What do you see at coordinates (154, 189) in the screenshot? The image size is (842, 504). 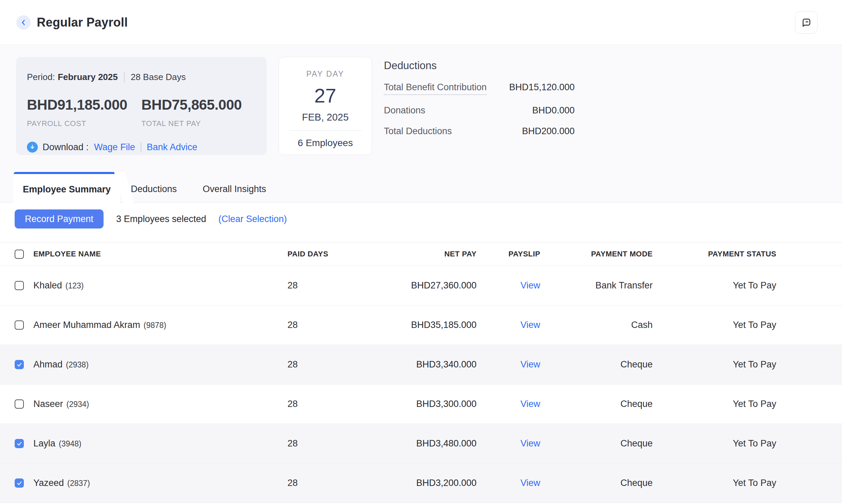 I see `tab-label: Deductions` at bounding box center [154, 189].